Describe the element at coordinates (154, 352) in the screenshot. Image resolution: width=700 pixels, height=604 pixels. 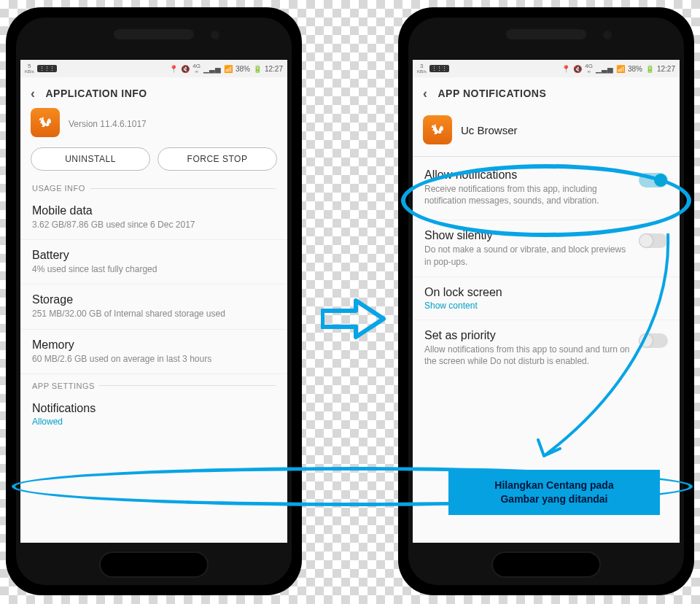
I see `setting-memory: Memory 60 MB/2.6 GB used on average in l…` at that location.